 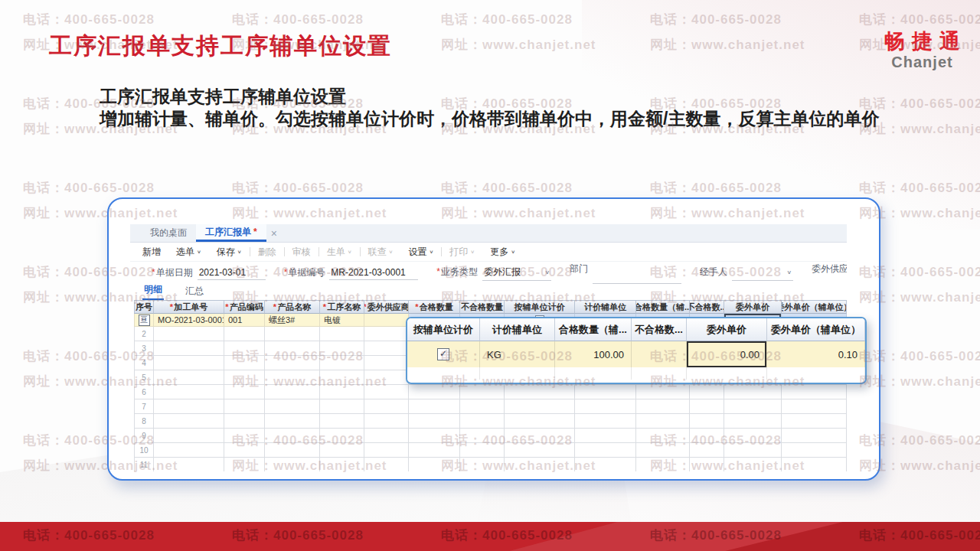 What do you see at coordinates (606, 307) in the screenshot?
I see `grid-column-header: 计价辅单位` at bounding box center [606, 307].